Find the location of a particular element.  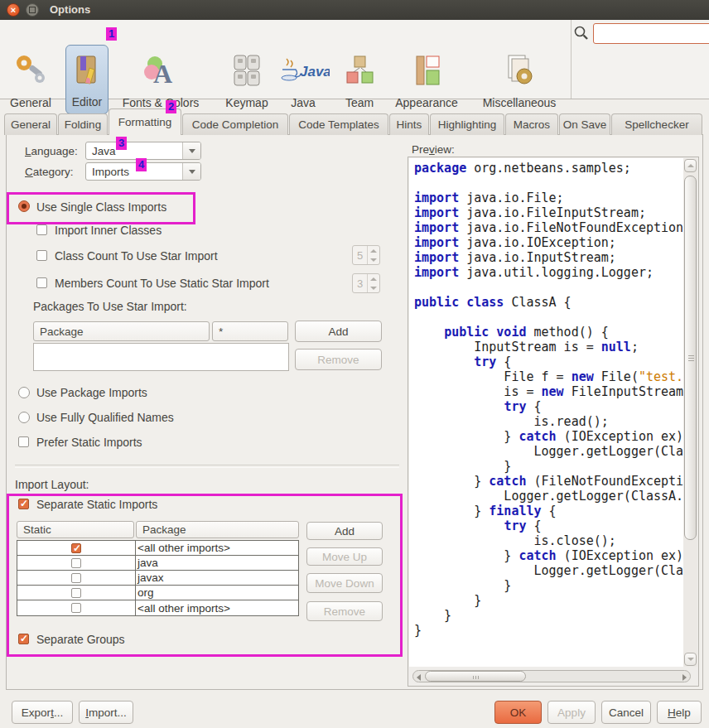

import-button: Import... is located at coordinates (106, 712).